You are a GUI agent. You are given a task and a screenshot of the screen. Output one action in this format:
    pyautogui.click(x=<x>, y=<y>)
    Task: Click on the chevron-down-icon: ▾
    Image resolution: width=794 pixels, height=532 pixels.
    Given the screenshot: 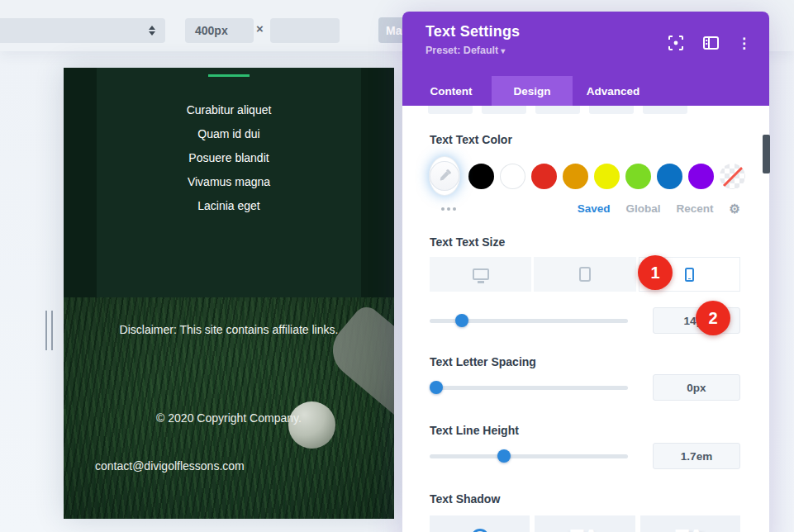 What is the action you would take?
    pyautogui.click(x=502, y=51)
    